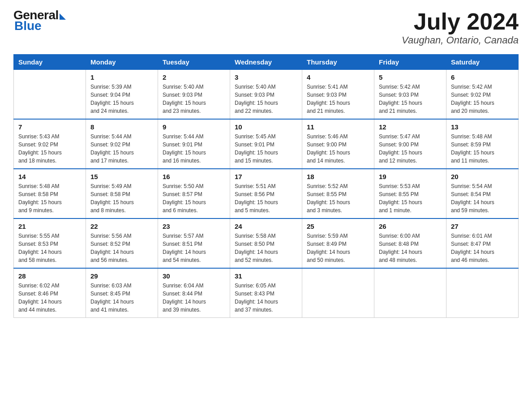 The image size is (532, 411). I want to click on day-info: Sunrise: 5:54 AMSunset: 8:54 PMDaylight:…, so click(482, 198).